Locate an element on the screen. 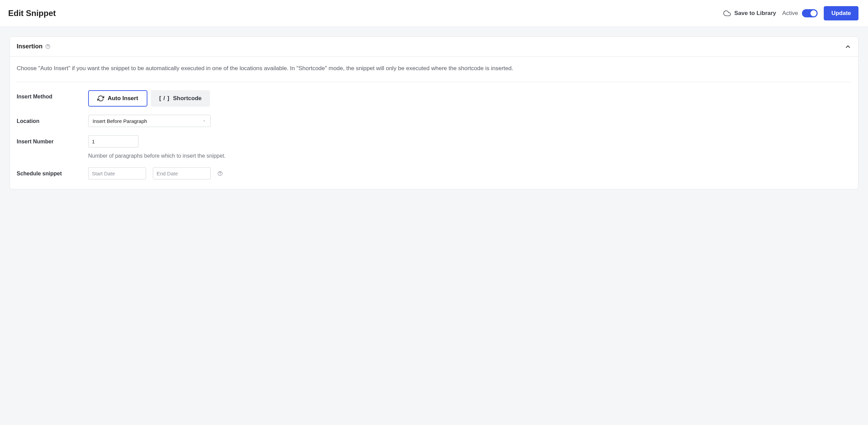  end-date-input is located at coordinates (182, 173).